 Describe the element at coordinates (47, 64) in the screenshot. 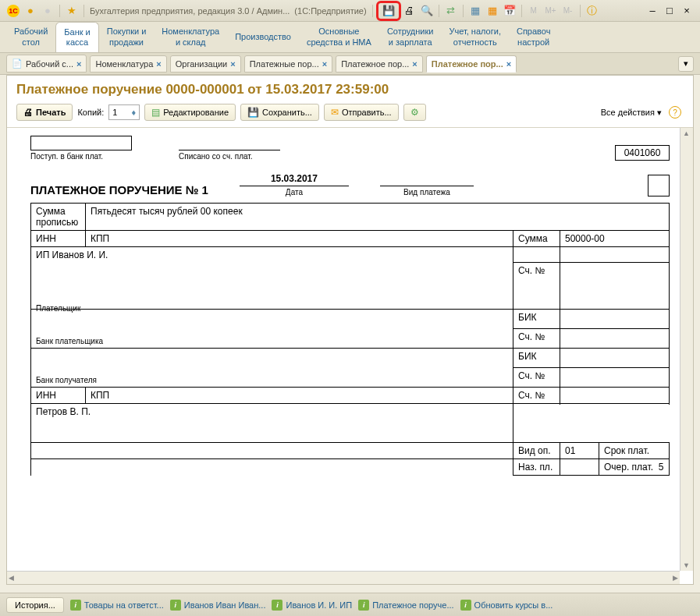

I see `tab-desktop: 📄Рабочий с...×` at that location.